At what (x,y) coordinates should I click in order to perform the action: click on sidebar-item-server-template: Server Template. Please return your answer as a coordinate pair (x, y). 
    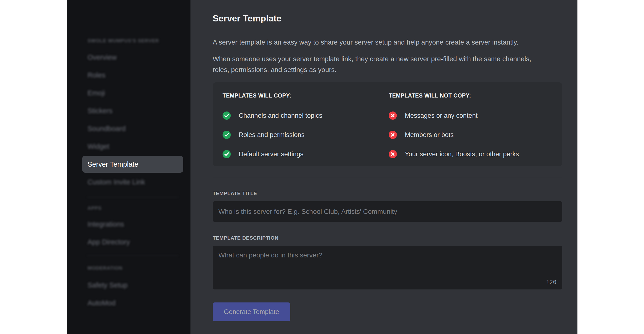
    Looking at the image, I should click on (133, 164).